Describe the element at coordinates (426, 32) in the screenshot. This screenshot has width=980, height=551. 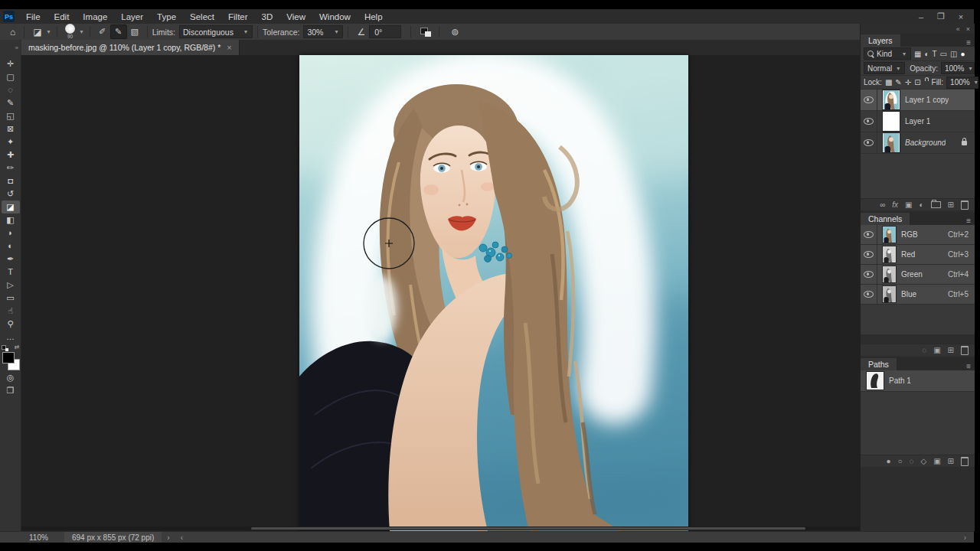
I see `protect-foreground-color-icon` at that location.